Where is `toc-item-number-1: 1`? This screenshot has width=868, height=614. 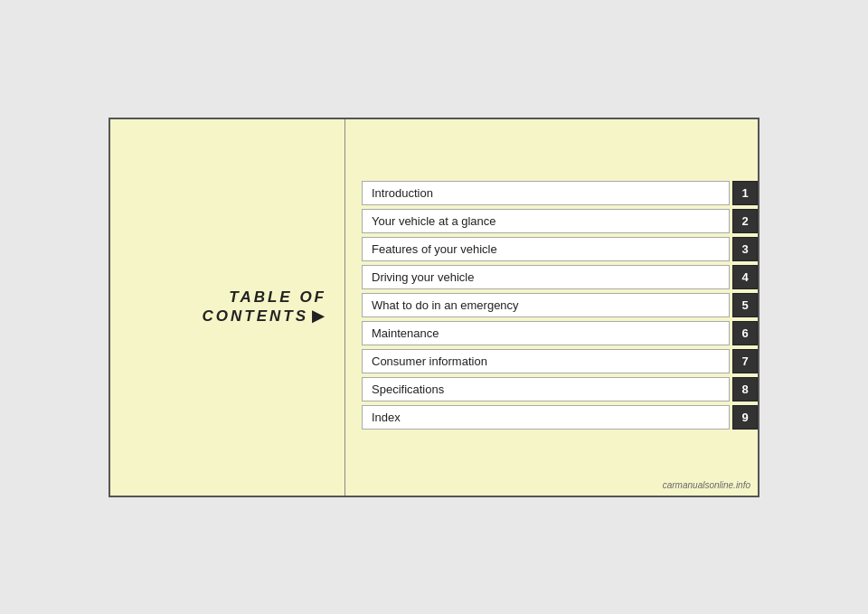
toc-item-number-1: 1 is located at coordinates (745, 194).